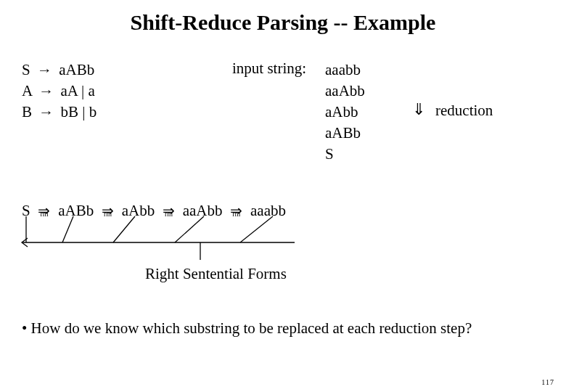 The width and height of the screenshot is (566, 392). What do you see at coordinates (27, 112) in the screenshot?
I see `rule3-lhs: B` at bounding box center [27, 112].